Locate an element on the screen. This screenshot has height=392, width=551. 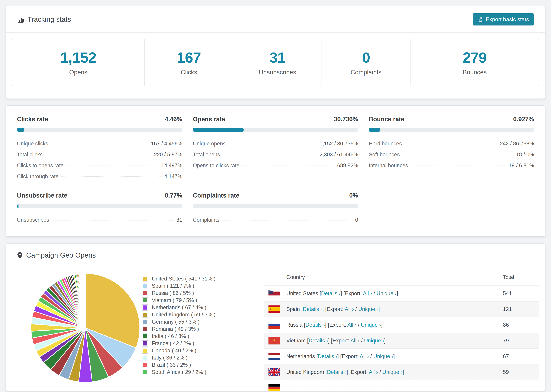
complaints-rate-progressbar is located at coordinates (276, 206).